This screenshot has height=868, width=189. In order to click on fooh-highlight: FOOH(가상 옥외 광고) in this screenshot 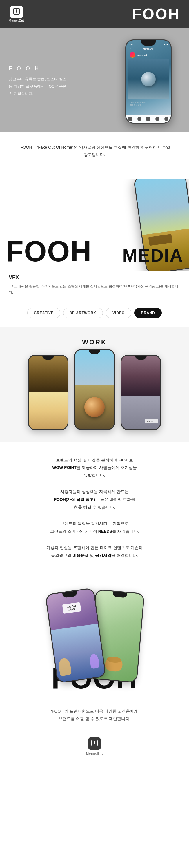, I will do `click(74, 499)`.